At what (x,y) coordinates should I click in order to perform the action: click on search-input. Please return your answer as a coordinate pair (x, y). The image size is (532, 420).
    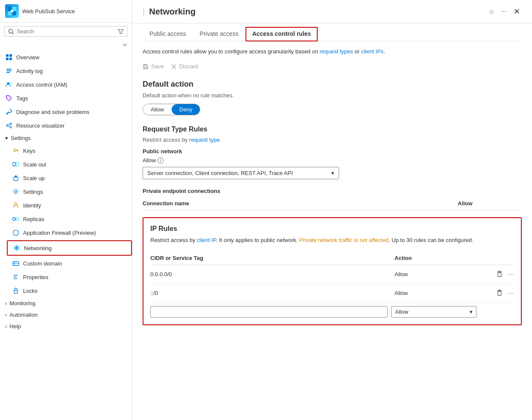
    Looking at the image, I should click on (66, 32).